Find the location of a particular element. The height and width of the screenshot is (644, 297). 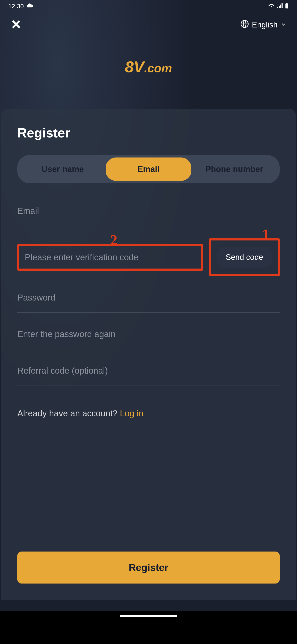

logo-text-2: .com is located at coordinates (158, 68).